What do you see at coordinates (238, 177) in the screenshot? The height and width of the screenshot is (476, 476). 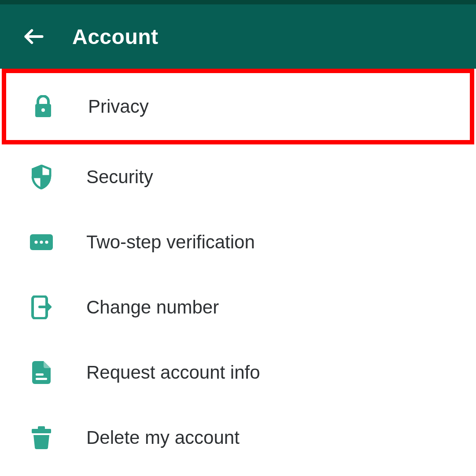 I see `menu-item-security: Security` at bounding box center [238, 177].